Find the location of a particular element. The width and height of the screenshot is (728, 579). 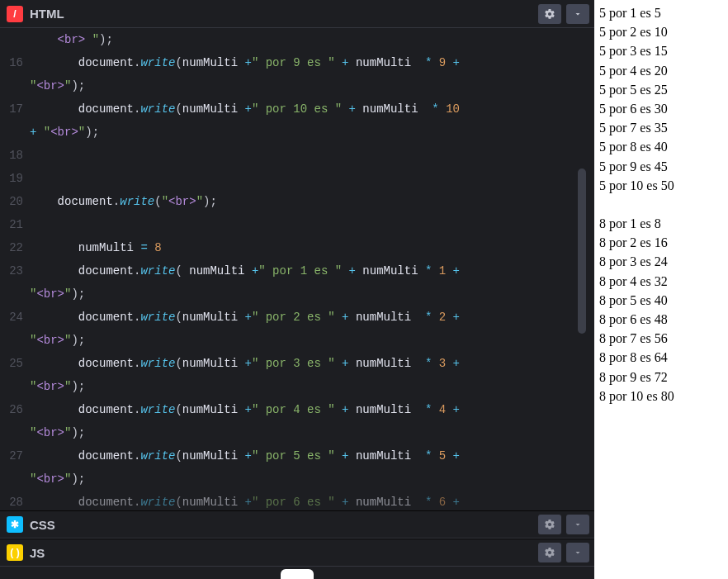

js-settings-button is located at coordinates (550, 553).